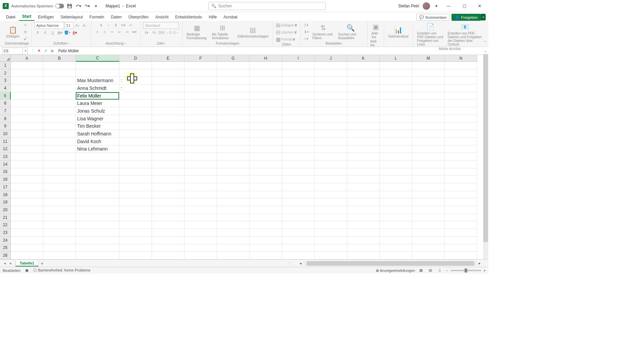 This screenshot has height=362, width=644. Describe the element at coordinates (5, 111) in the screenshot. I see `row-header: 7` at that location.